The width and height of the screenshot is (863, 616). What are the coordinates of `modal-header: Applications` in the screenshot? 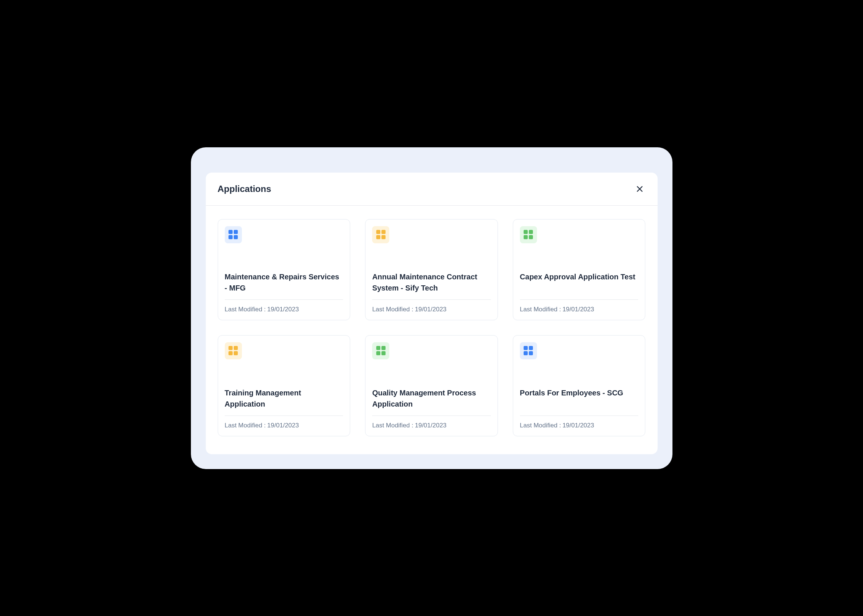 It's located at (432, 189).